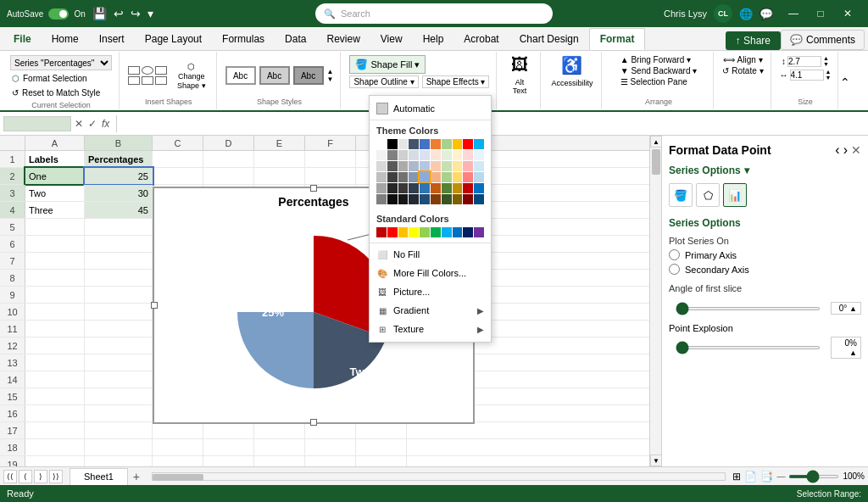 The image size is (868, 502). Describe the element at coordinates (119, 142) in the screenshot. I see `col-header-b: B` at that location.